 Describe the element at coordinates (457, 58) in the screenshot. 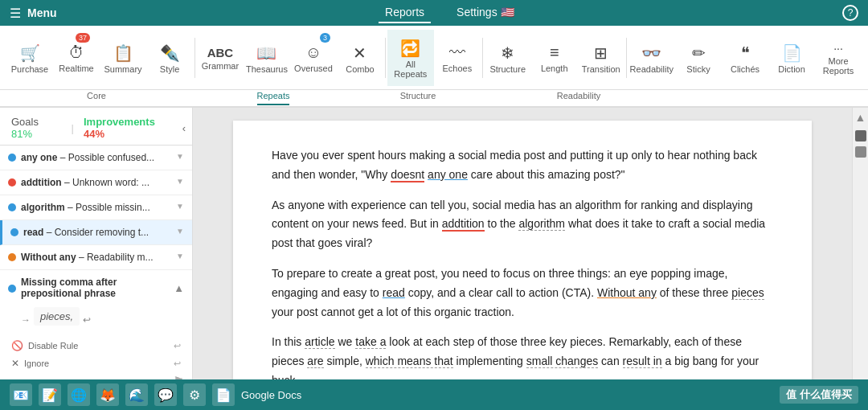

I see `toolbar-echoes: 〰 Echoes` at that location.